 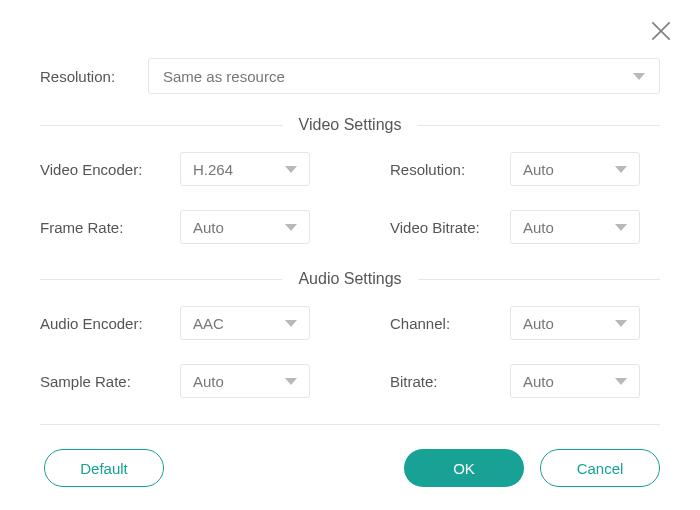 What do you see at coordinates (208, 324) in the screenshot?
I see `audio-encoder-value: AAC` at bounding box center [208, 324].